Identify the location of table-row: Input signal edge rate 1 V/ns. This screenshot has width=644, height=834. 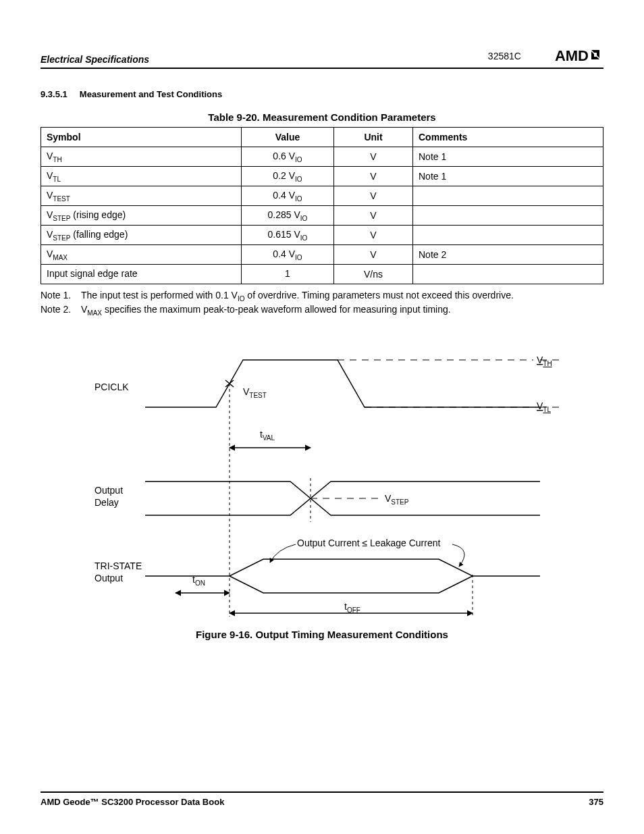
(323, 274).